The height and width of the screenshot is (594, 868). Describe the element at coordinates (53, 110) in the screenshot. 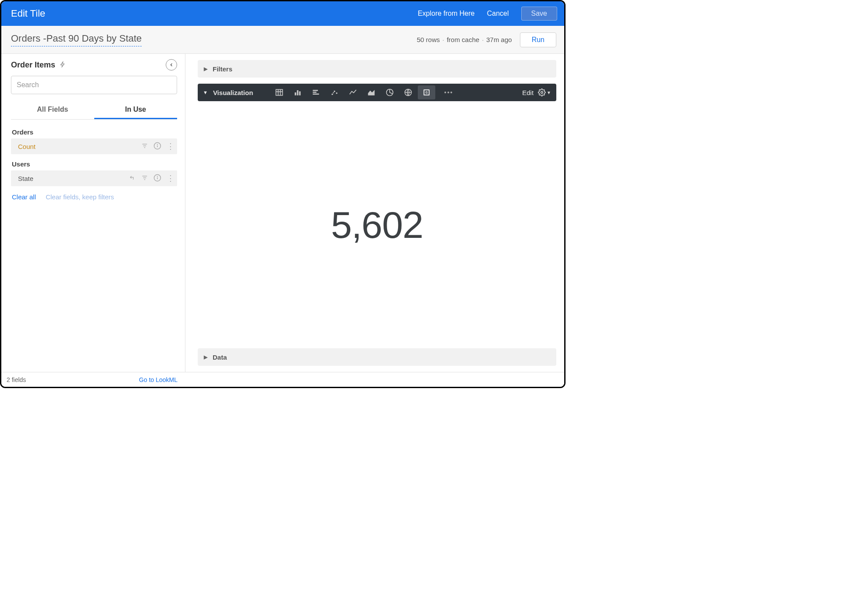

I see `tab-all-fields: All Fields` at that location.